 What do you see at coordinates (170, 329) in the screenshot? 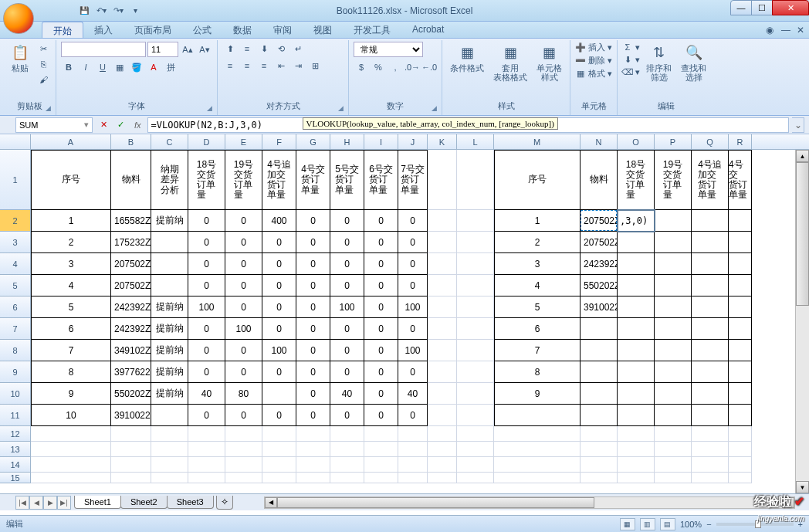
I see `cell: 提前纳` at bounding box center [170, 329].